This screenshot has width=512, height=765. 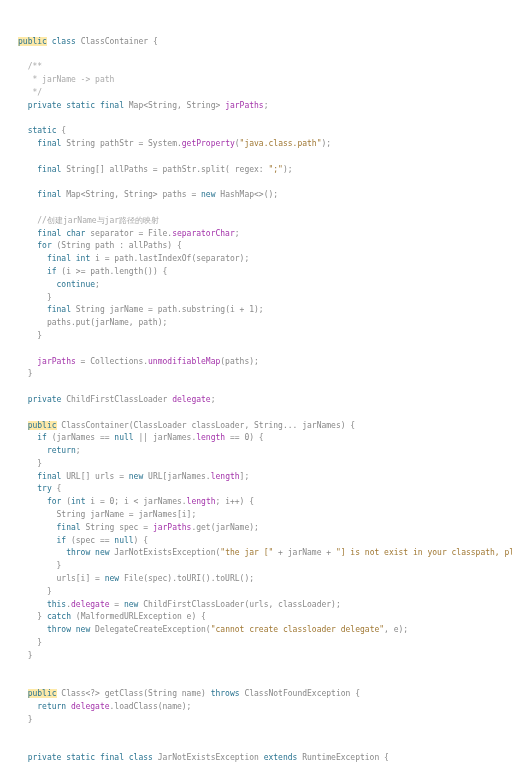 I want to click on code-line: jarPaths = Collections.unmodifiableMap(p…, so click(x=256, y=362).